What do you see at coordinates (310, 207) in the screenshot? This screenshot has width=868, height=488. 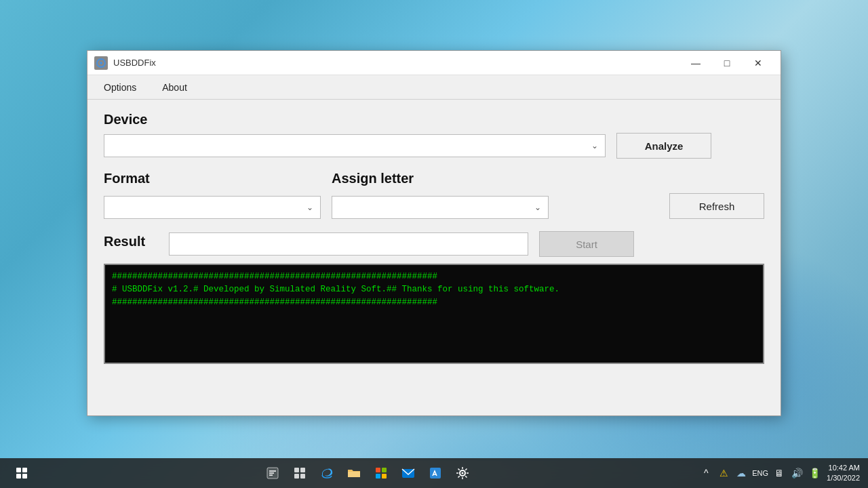 I see `format-dropdown-arrow: ⌄` at bounding box center [310, 207].